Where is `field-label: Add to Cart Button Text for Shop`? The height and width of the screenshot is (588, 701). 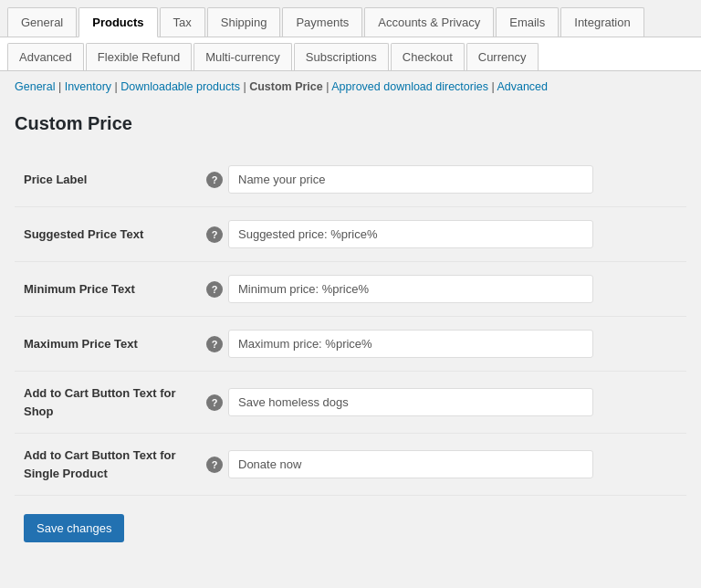
field-label: Add to Cart Button Text for Shop is located at coordinates (115, 402).